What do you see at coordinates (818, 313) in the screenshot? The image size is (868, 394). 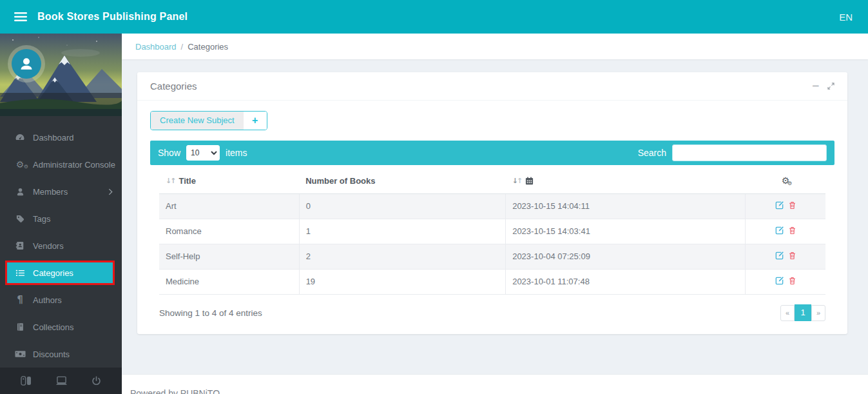 I see `pagination-next-button: »` at bounding box center [818, 313].